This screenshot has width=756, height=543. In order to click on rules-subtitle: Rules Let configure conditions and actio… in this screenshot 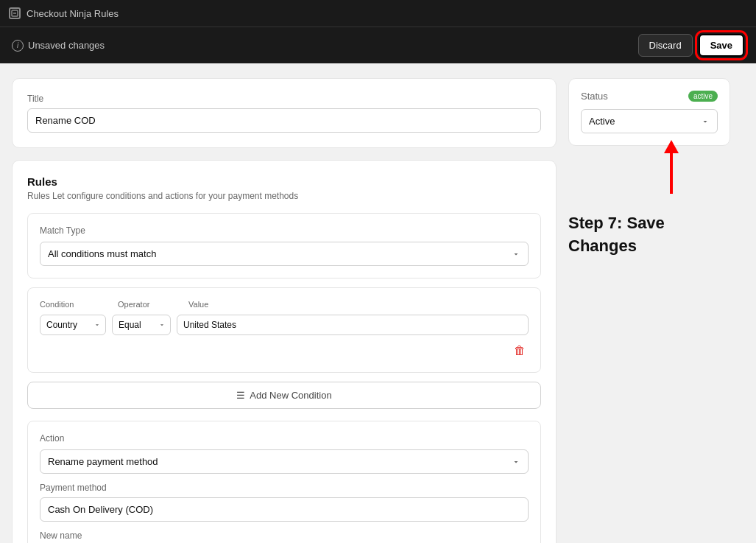, I will do `click(284, 196)`.